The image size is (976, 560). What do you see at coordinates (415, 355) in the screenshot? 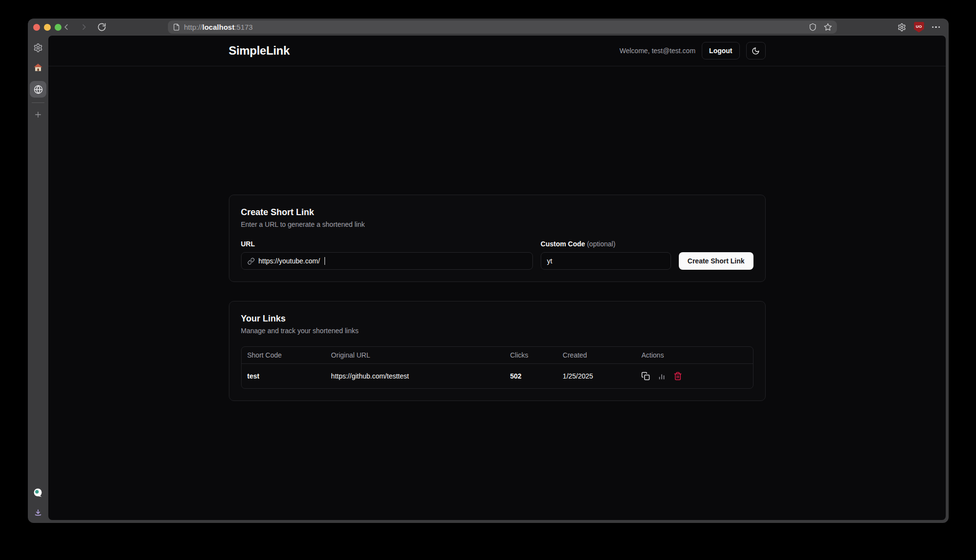
I see `header-original-url: Original URL` at bounding box center [415, 355].